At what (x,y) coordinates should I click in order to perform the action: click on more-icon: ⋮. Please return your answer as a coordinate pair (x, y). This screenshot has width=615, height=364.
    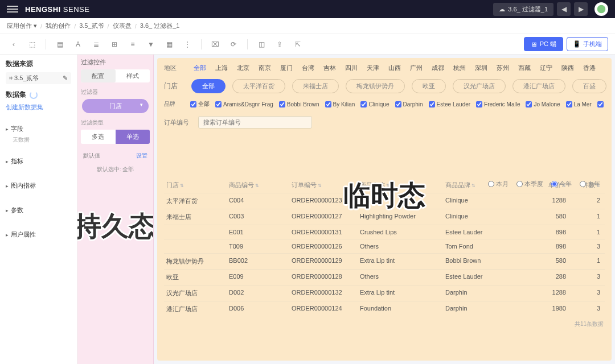
    Looking at the image, I should click on (187, 44).